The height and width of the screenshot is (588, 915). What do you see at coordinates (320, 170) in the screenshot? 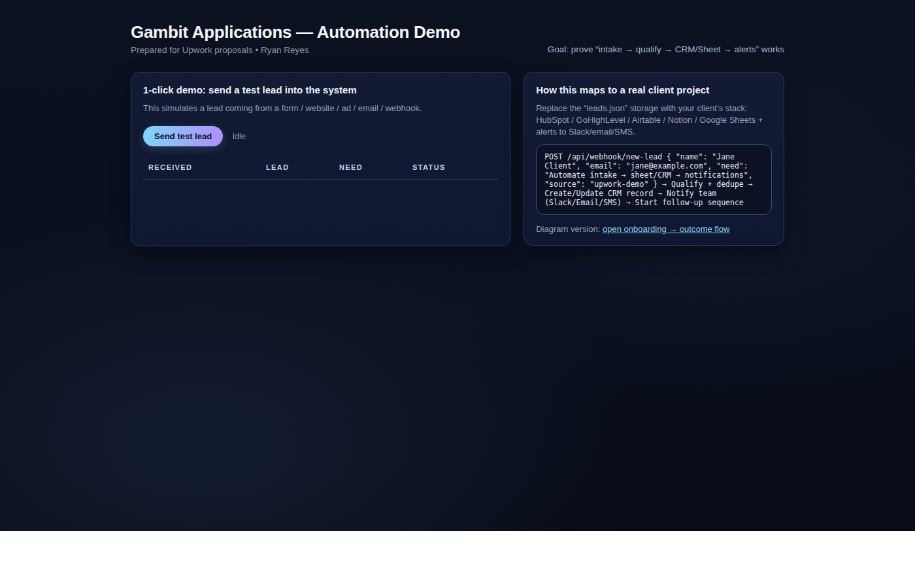
I see `lead-table-header: Received Lead Need Status` at bounding box center [320, 170].